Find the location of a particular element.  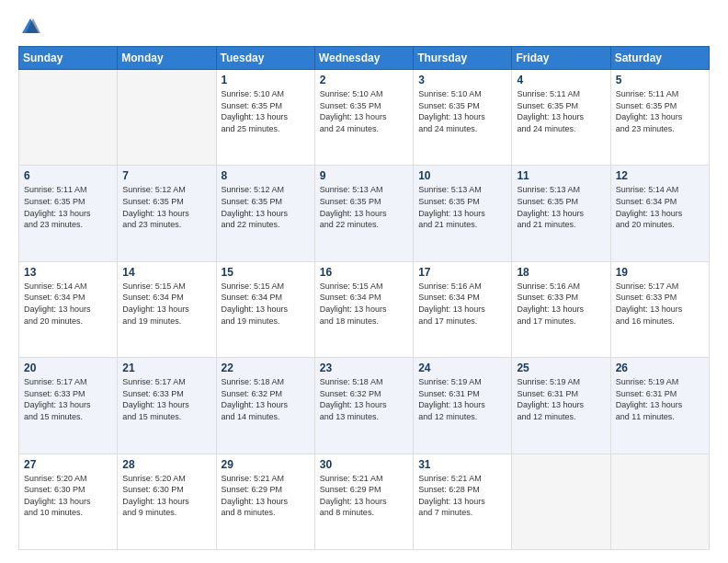

day-number: 8 is located at coordinates (266, 176).